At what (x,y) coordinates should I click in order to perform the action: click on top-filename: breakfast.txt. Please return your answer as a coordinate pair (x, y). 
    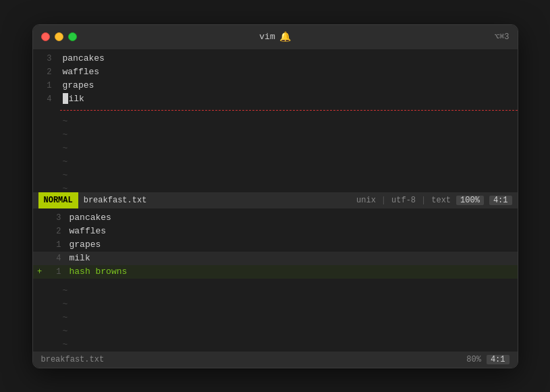
    Looking at the image, I should click on (115, 200).